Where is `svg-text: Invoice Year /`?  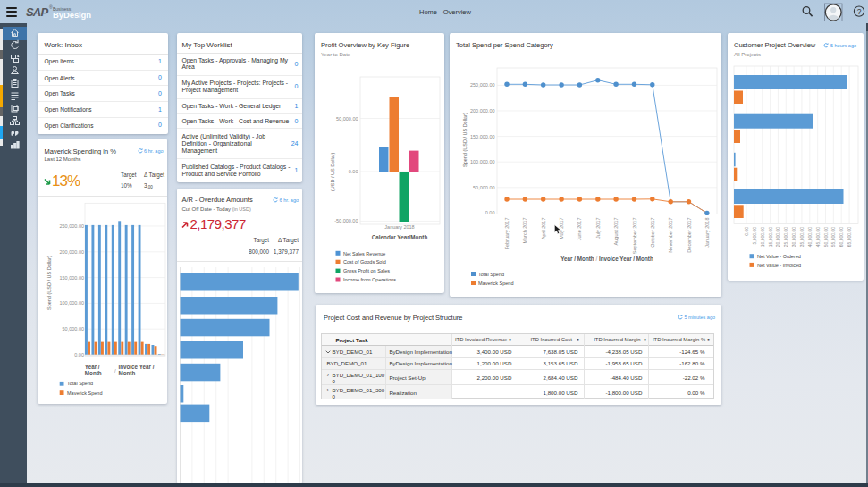 svg-text: Invoice Year / is located at coordinates (136, 366).